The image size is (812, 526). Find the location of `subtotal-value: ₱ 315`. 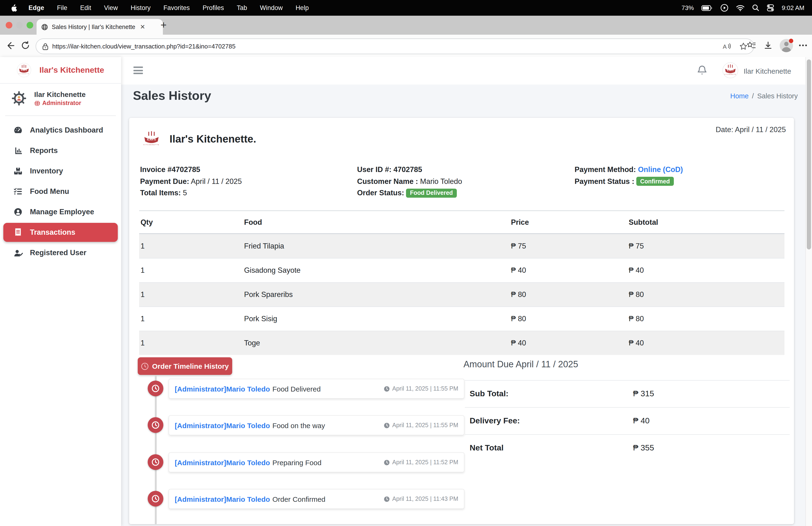

subtotal-value: ₱ 315 is located at coordinates (643, 394).